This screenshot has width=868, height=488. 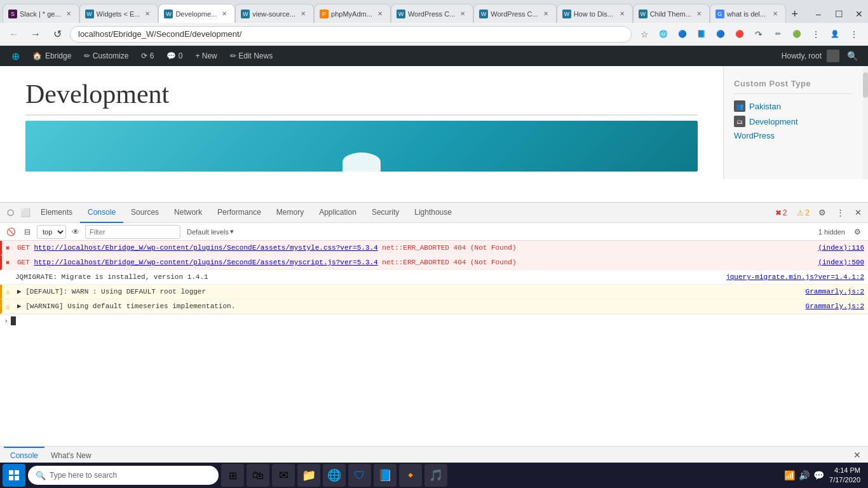 I want to click on pakistan-link: Pakistan, so click(x=765, y=107).